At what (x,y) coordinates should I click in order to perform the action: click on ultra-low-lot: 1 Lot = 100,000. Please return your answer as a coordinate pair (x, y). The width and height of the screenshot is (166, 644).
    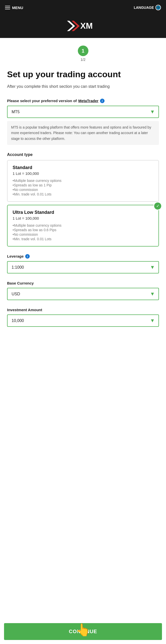
    Looking at the image, I should click on (83, 218).